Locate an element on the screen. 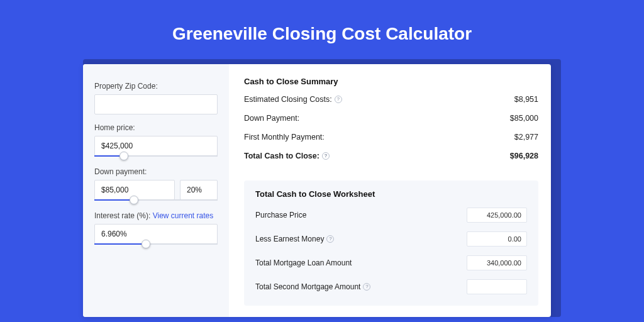 This screenshot has height=322, width=644. summary-row-down-payment: Down Payment: $85,000 is located at coordinates (391, 118).